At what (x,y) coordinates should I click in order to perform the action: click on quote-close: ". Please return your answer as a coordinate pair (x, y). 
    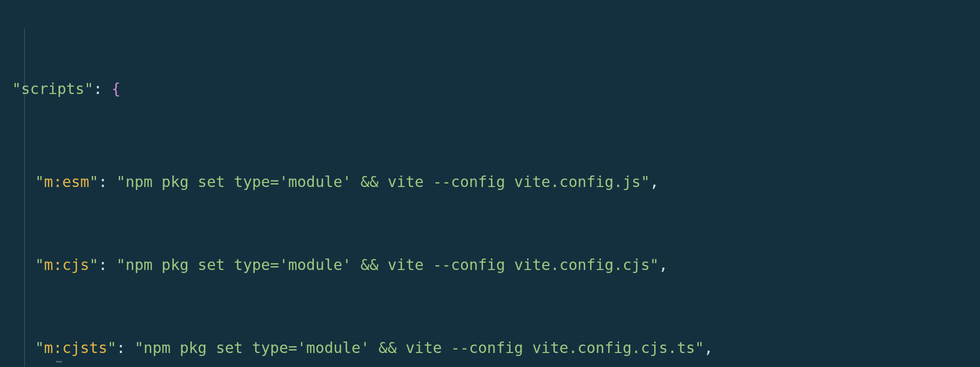
    Looking at the image, I should click on (89, 89).